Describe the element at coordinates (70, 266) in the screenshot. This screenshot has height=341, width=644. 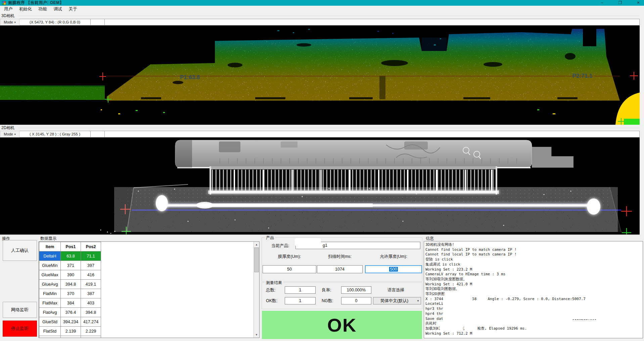
I see `table-row: GlueMin 371 397` at that location.